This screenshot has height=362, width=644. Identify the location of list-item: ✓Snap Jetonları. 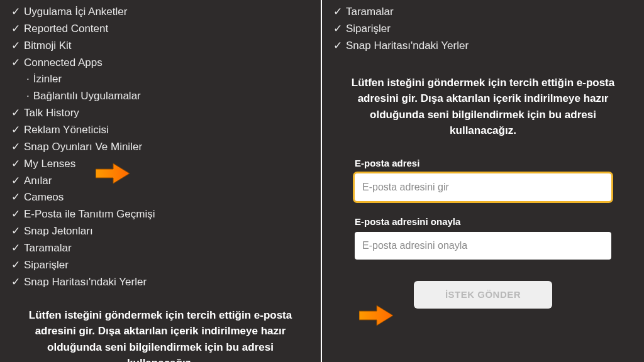
(160, 231).